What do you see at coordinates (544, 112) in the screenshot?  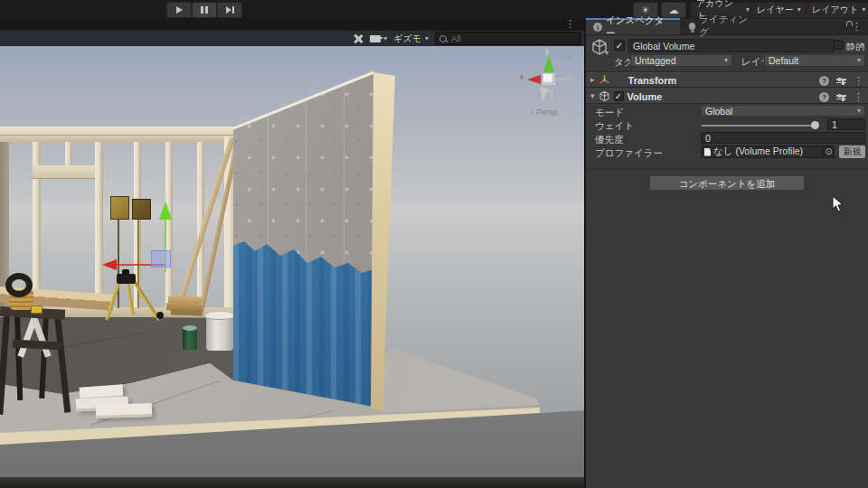 I see `gizmo-persp-label: ‹ Persp` at bounding box center [544, 112].